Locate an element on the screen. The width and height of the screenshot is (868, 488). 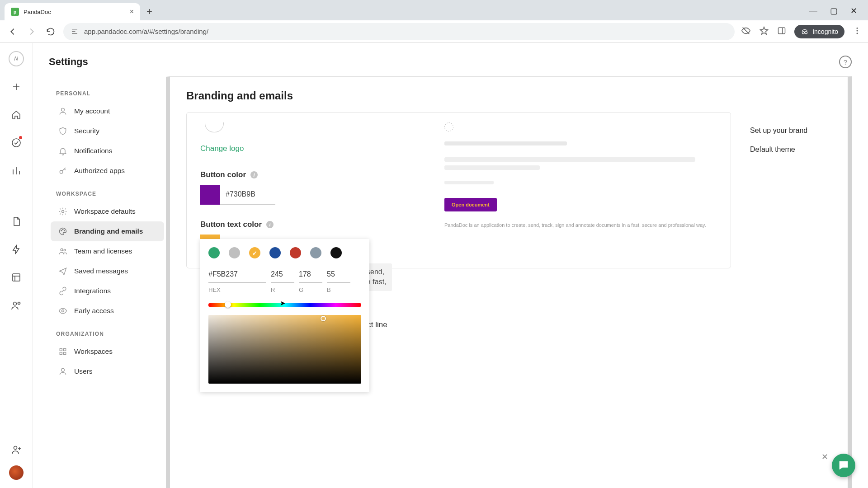
page-header: Settings ? is located at coordinates (450, 60).